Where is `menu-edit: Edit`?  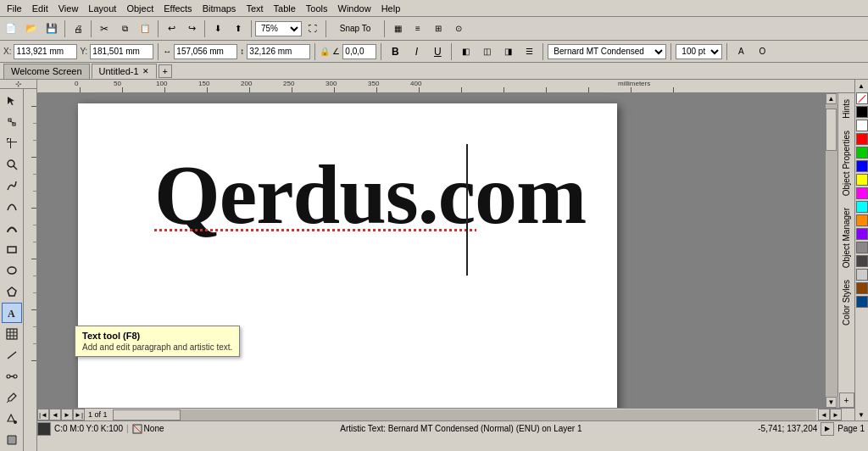 menu-edit: Edit is located at coordinates (41, 8).